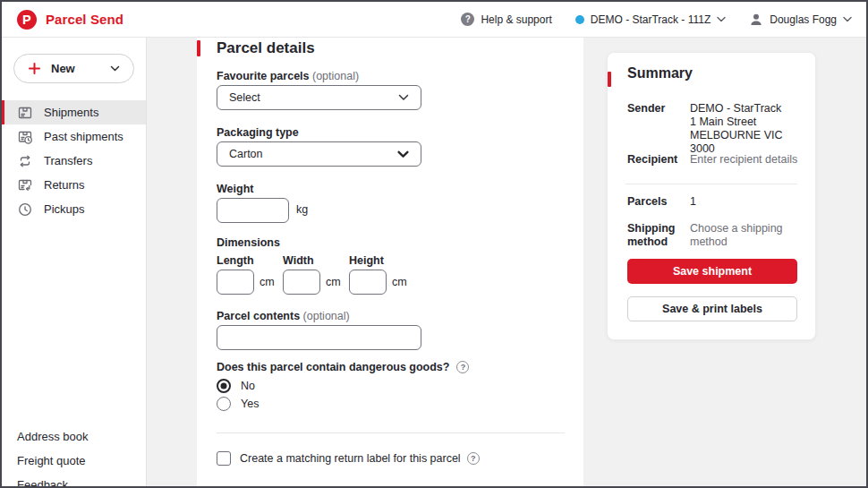 The width and height of the screenshot is (868, 488). Describe the element at coordinates (267, 282) in the screenshot. I see `length-unit-label: cm` at that location.